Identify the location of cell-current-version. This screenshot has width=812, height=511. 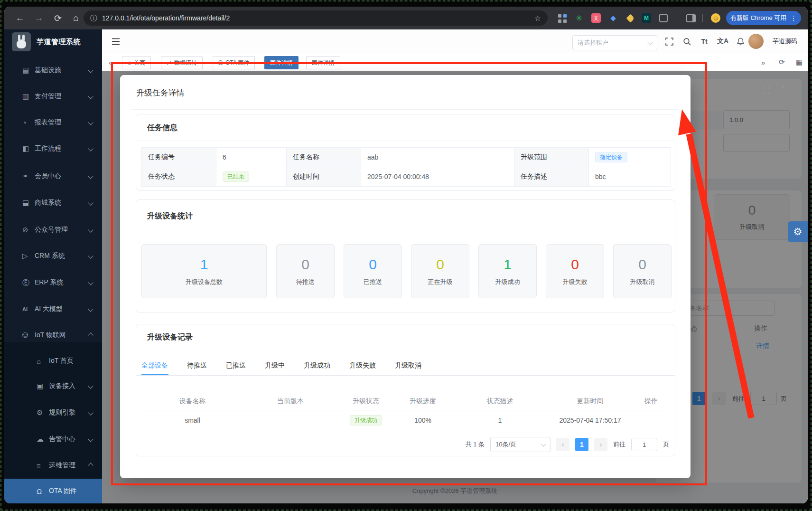
(290, 420).